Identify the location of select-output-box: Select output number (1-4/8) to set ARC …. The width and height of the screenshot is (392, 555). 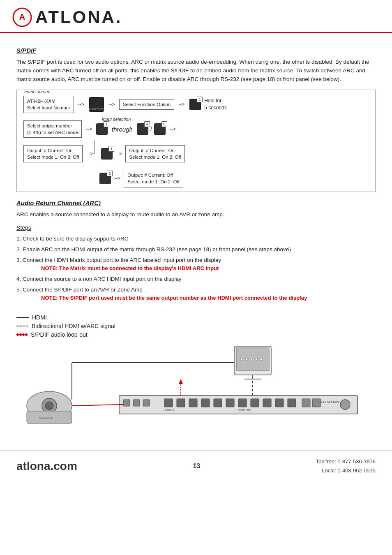
(53, 129).